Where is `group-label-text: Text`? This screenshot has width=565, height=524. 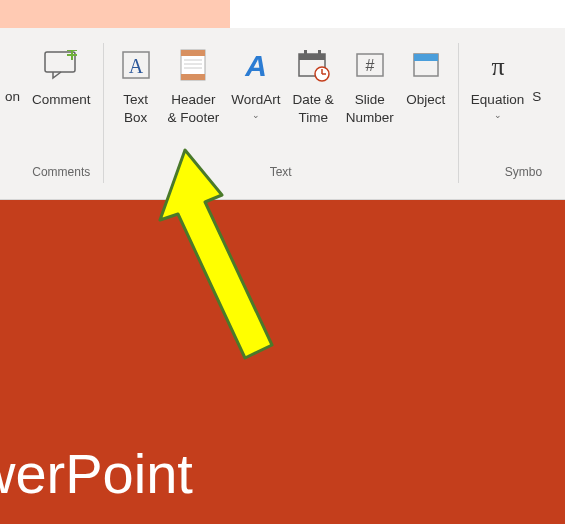
group-label-text: Text is located at coordinates (281, 174).